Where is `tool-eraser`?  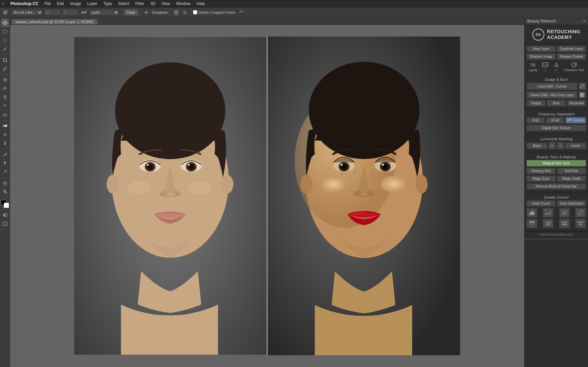
tool-eraser is located at coordinates (5, 115).